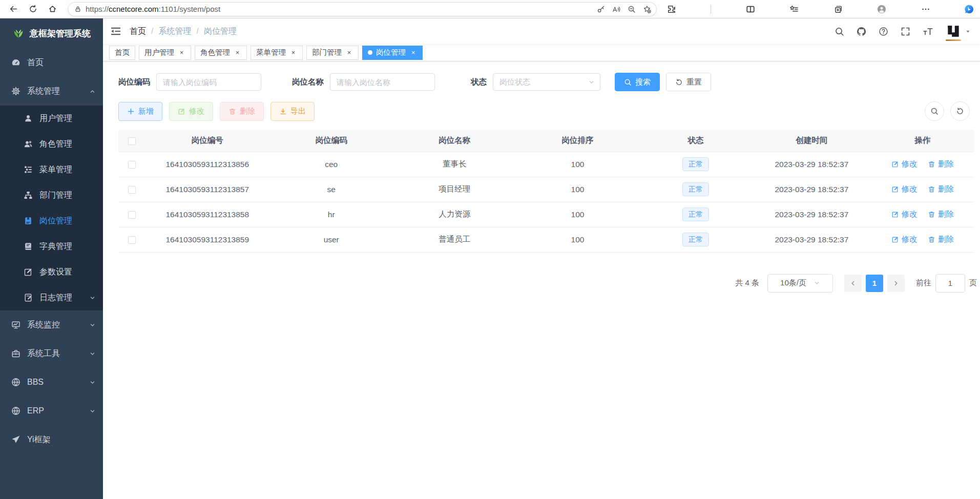 This screenshot has height=499, width=980. I want to click on tab: 角色管理, so click(221, 53).